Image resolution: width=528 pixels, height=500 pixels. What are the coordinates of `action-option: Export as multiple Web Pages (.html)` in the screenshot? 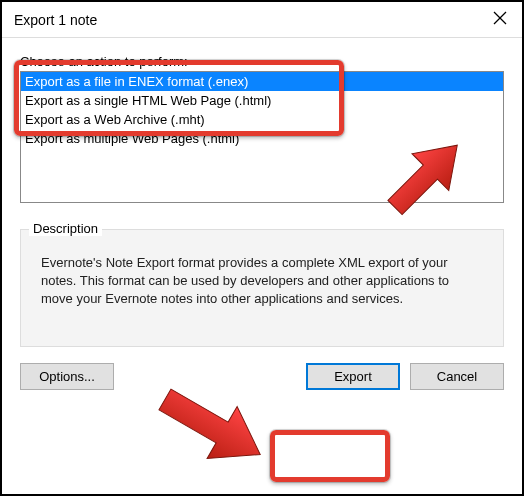 It's located at (262, 138).